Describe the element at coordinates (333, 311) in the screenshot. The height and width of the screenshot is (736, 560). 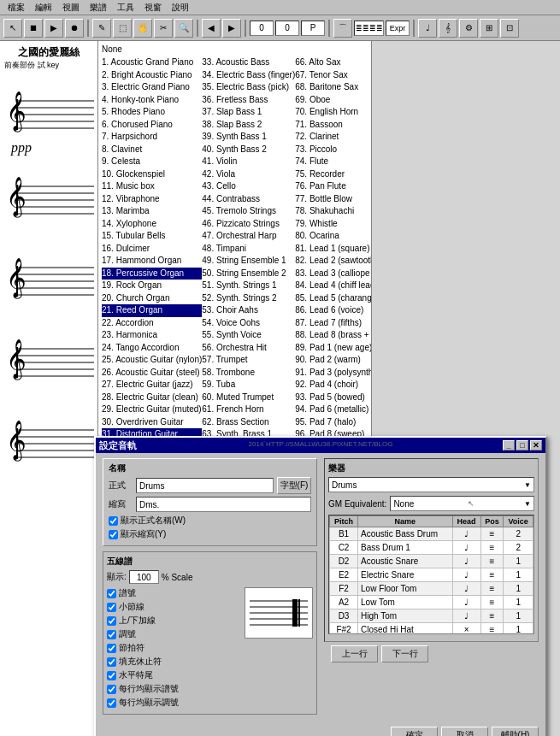
I see `instrument-item: 86. Lead 6 (voice)` at that location.